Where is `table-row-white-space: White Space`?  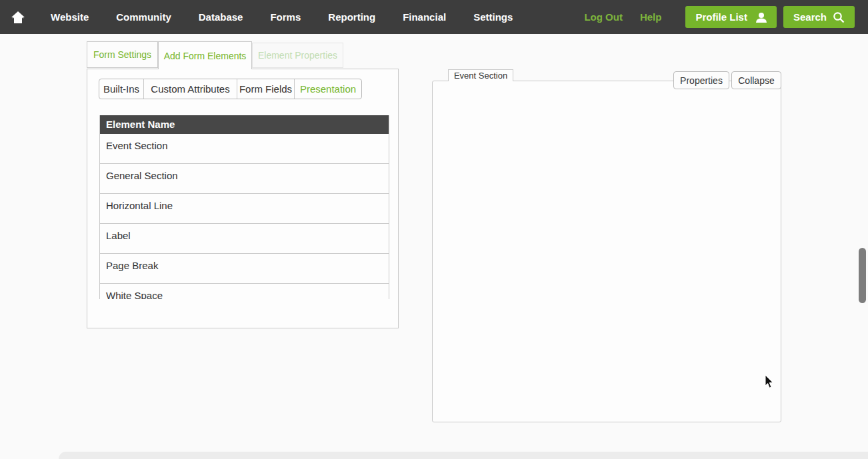
table-row-white-space: White Space is located at coordinates (244, 292).